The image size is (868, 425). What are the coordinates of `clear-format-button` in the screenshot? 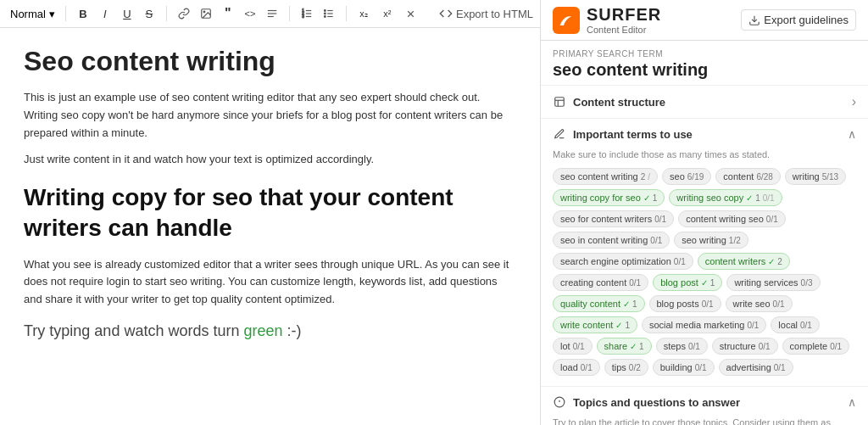 It's located at (411, 14).